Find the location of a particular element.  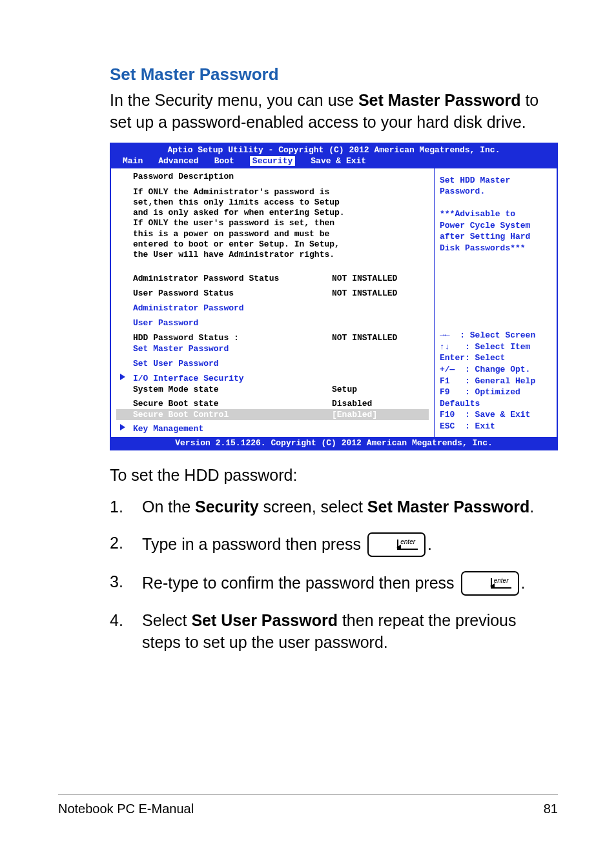

step-3: 3. Re-type to confirm the password then … is located at coordinates (334, 583).